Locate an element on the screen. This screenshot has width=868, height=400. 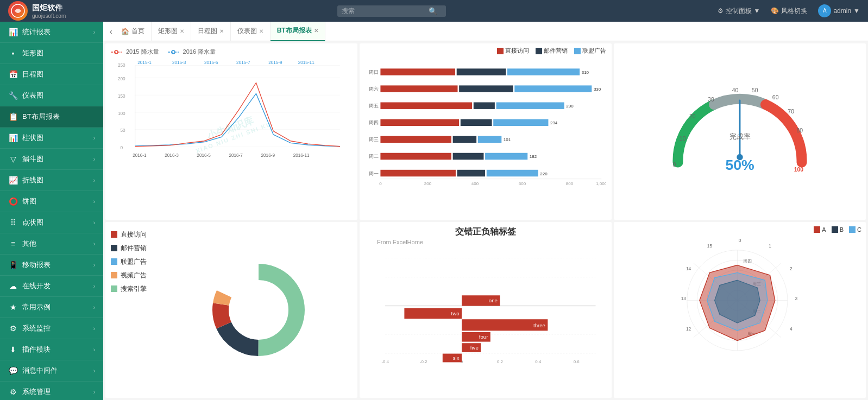
tab-prev-button: ‹ is located at coordinates (111, 31).